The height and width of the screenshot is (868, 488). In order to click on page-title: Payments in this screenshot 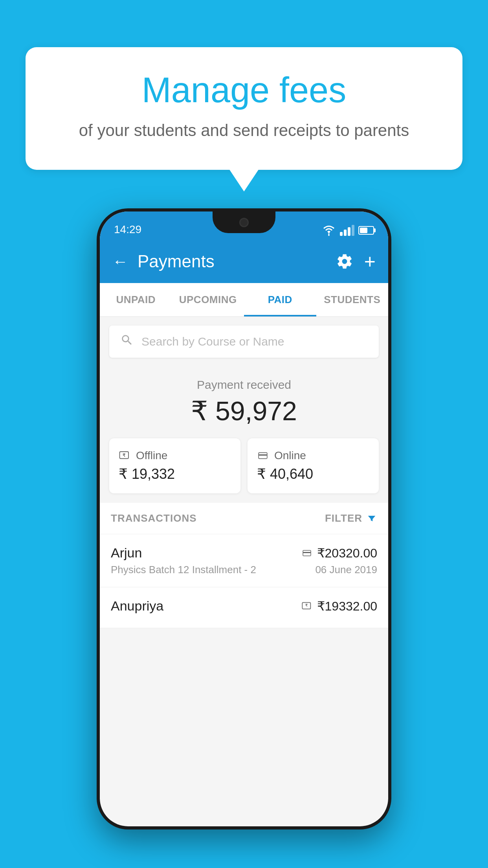, I will do `click(176, 261)`.